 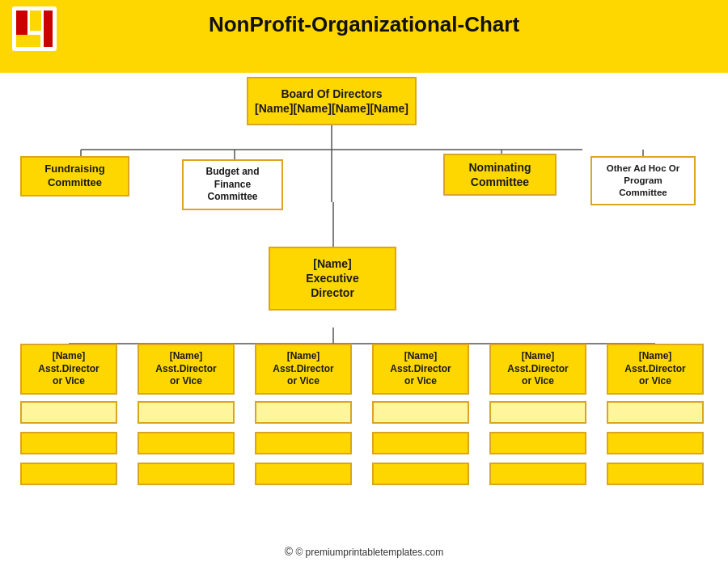 What do you see at coordinates (69, 474) in the screenshot?
I see `sub-box-1c` at bounding box center [69, 474].